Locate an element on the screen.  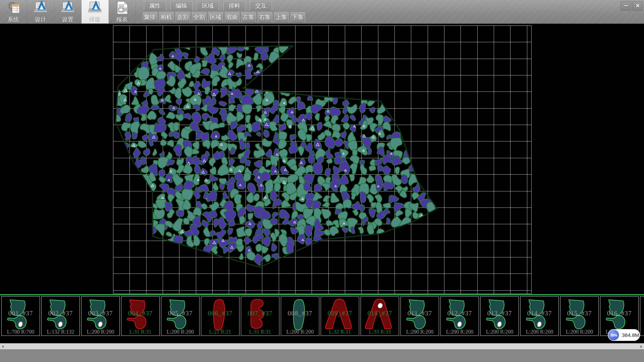
menu-button: 区域 is located at coordinates (208, 6).